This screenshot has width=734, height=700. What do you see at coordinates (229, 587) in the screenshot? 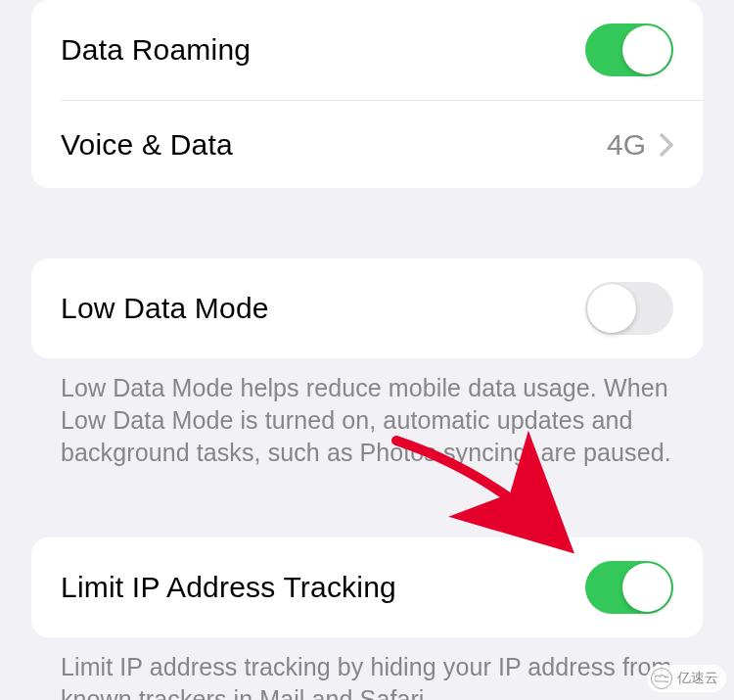
I see `label-limit-ip: Limit IP Address Tracking` at bounding box center [229, 587].